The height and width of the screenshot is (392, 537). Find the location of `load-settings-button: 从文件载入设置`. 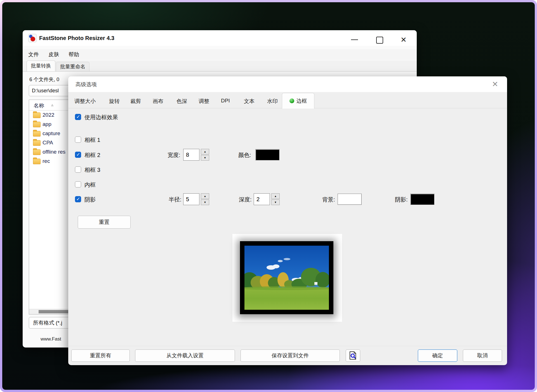

load-settings-button: 从文件载入设置 is located at coordinates (185, 356).